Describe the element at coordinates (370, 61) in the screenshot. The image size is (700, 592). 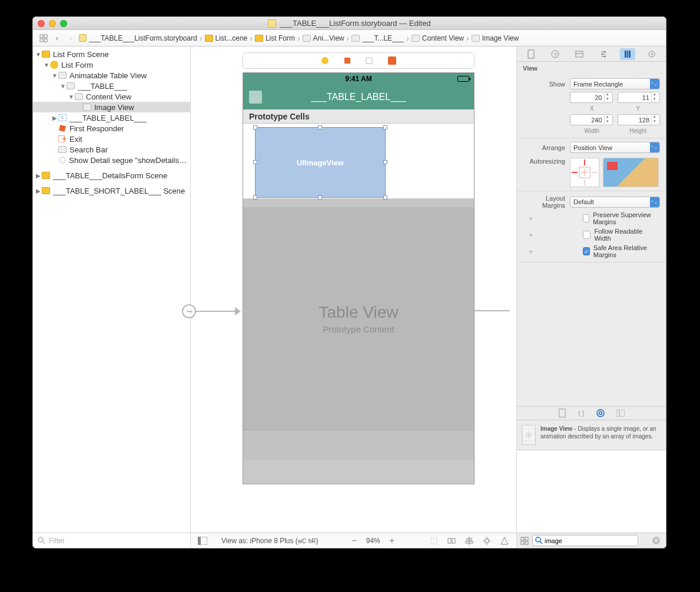
I see `exit-dock-icon` at that location.